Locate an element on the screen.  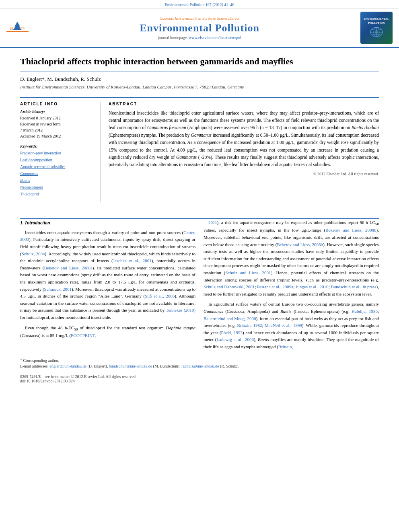
journal-header-right: ENVIRONMENTALPOLLUTION is located at coordinates (374, 28).